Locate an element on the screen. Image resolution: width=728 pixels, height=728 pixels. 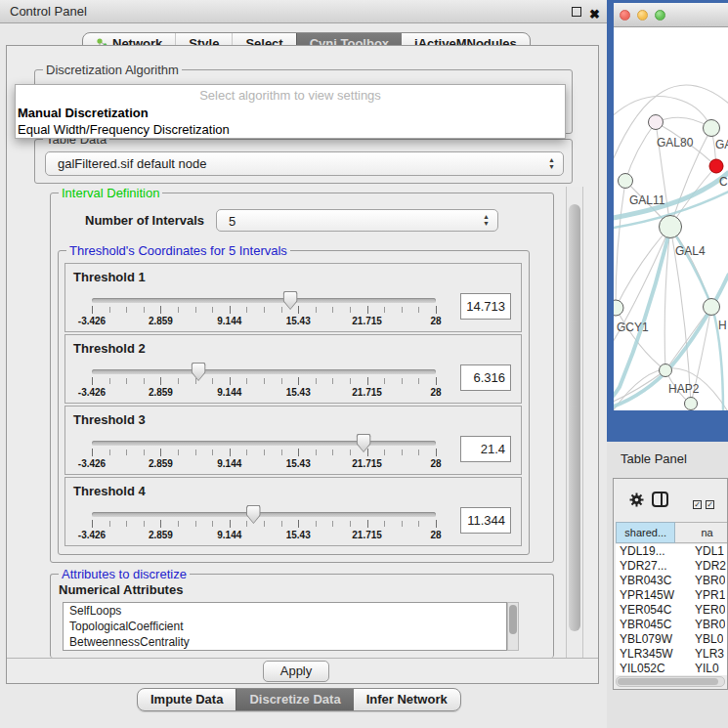
number-of-intervals-label: Number of Intervals is located at coordinates (145, 221).